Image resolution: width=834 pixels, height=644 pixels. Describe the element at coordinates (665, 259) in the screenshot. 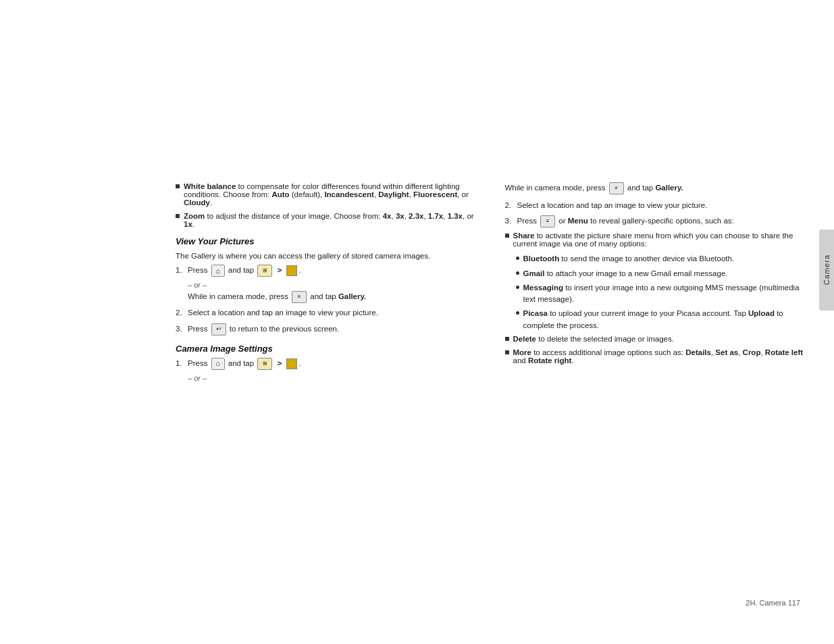

I see `sub-bullet-bluetooth: Bluetooth to send the image to another d…` at that location.